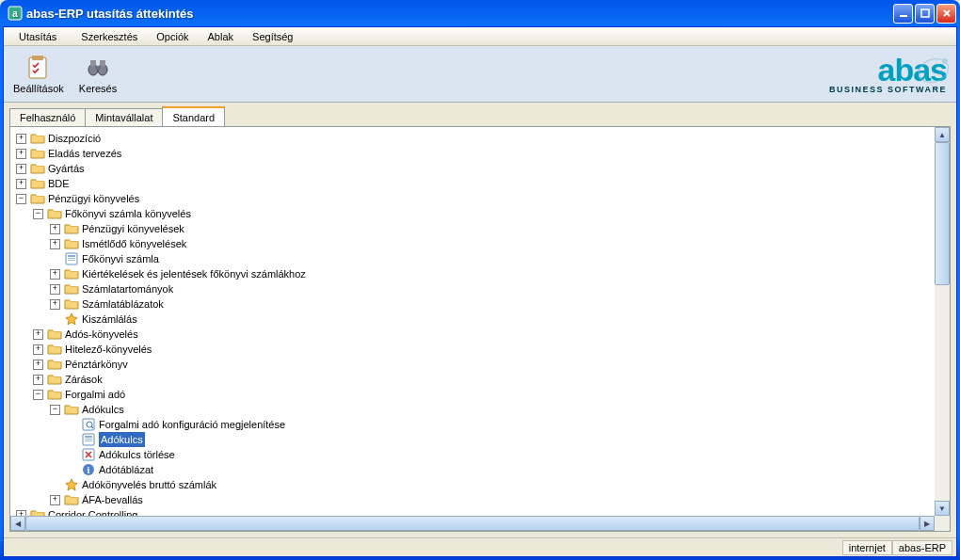 The height and width of the screenshot is (560, 960). What do you see at coordinates (47, 117) in the screenshot?
I see `tab-felhasznalo: Felhasználó` at bounding box center [47, 117].